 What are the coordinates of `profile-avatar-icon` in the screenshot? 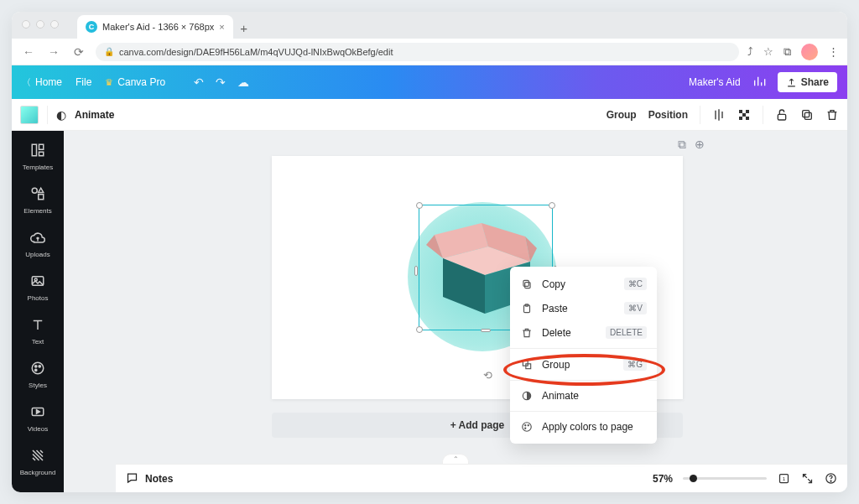 It's located at (810, 52).